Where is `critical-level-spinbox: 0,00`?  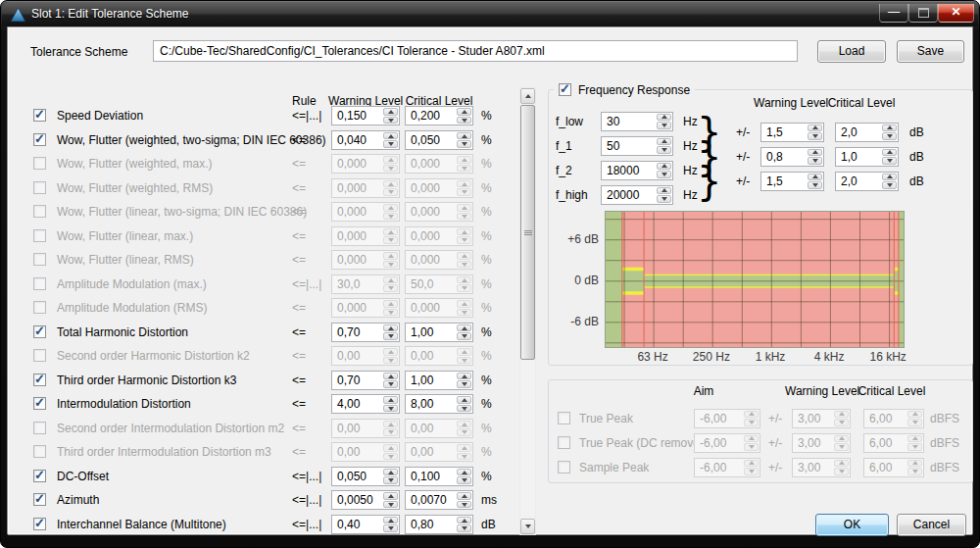 critical-level-spinbox: 0,00 is located at coordinates (439, 356).